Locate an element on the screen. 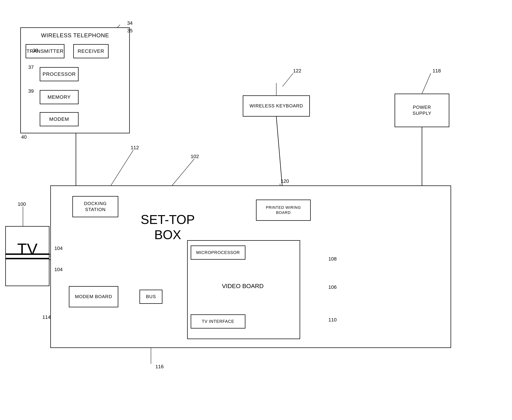 The image size is (512, 420). receiver-label: RECEIVER is located at coordinates (91, 51).